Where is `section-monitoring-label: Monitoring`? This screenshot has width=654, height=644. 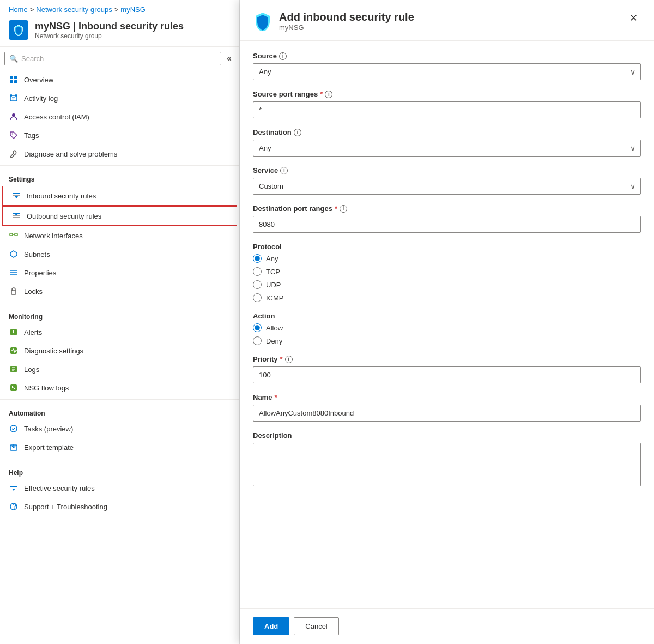 section-monitoring-label: Monitoring is located at coordinates (120, 314).